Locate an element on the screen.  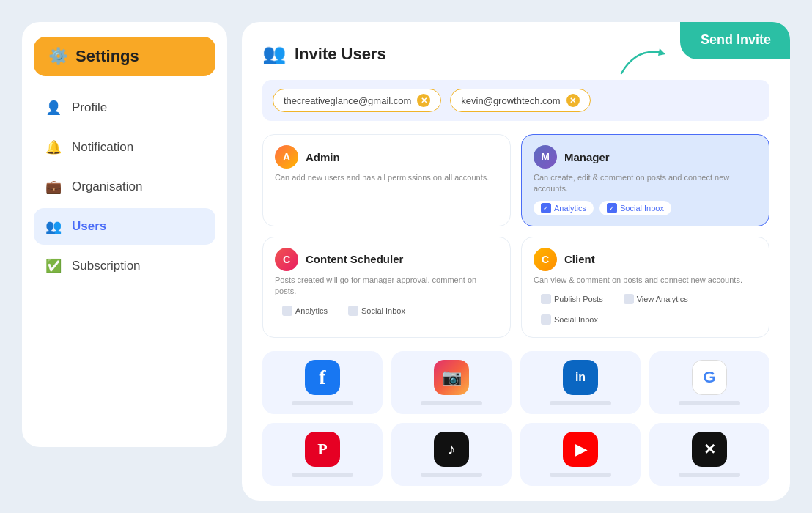
sidebar-item-label: Profile is located at coordinates (89, 108).